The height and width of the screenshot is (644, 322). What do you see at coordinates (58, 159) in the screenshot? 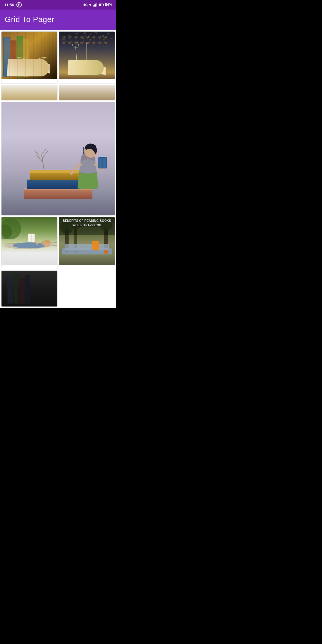
I see `grid-image-full` at bounding box center [58, 159].